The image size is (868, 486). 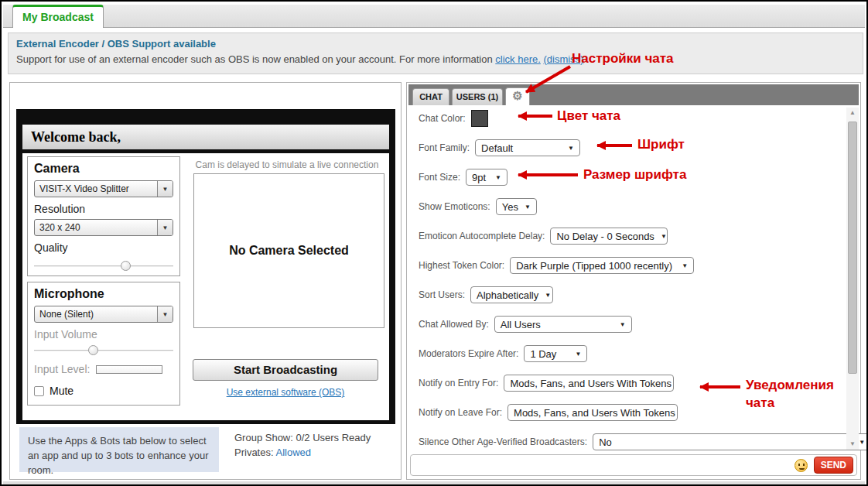 What do you see at coordinates (644, 442) in the screenshot?
I see `setting-row-silence-broadcasters: Silence Other Age-Verified Broadcasters:…` at bounding box center [644, 442].